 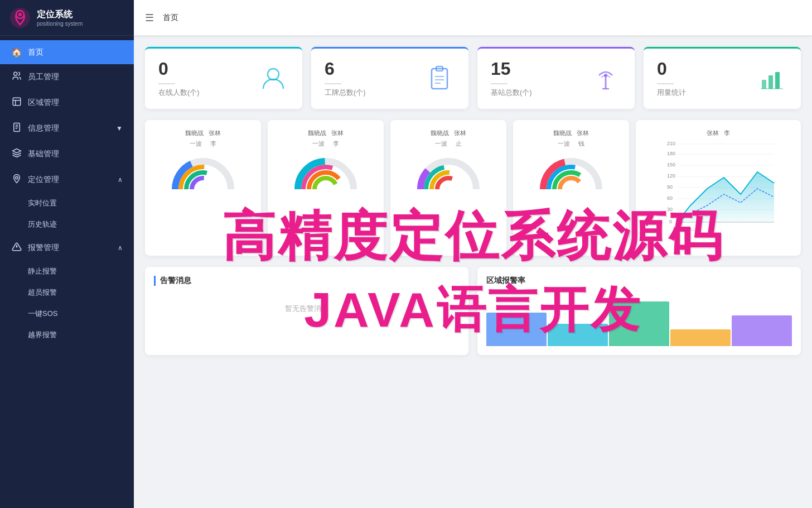 What do you see at coordinates (224, 78) in the screenshot?
I see `stat-card-online: 0 在线人数(个)` at bounding box center [224, 78].